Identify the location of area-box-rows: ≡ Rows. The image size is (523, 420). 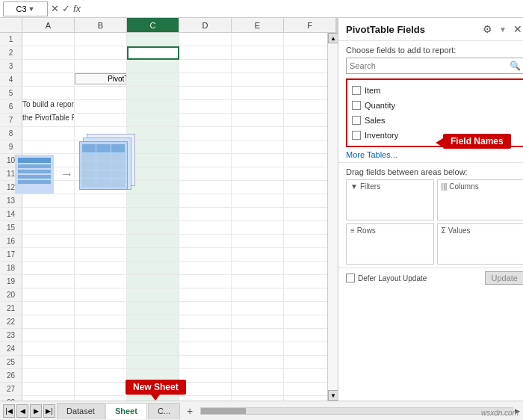
(390, 244).